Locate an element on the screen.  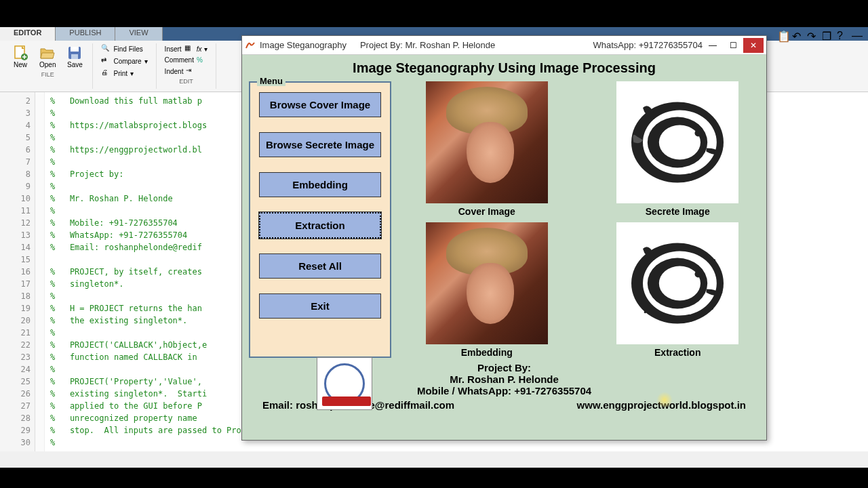
minimize-button: — is located at coordinates (713, 45).